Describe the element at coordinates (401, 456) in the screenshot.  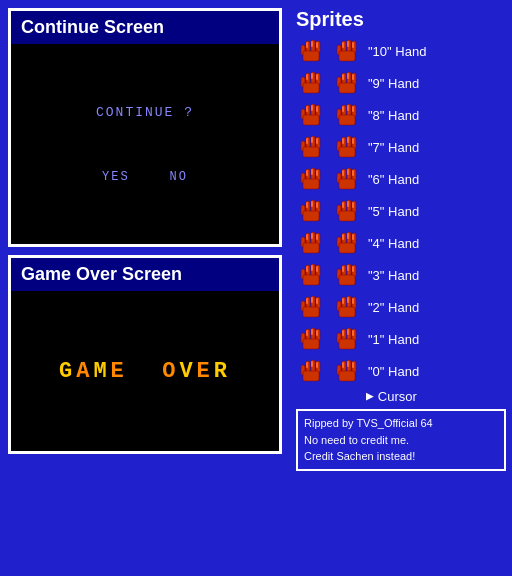
I see `credits-line3: Credit Sachen instead!` at that location.